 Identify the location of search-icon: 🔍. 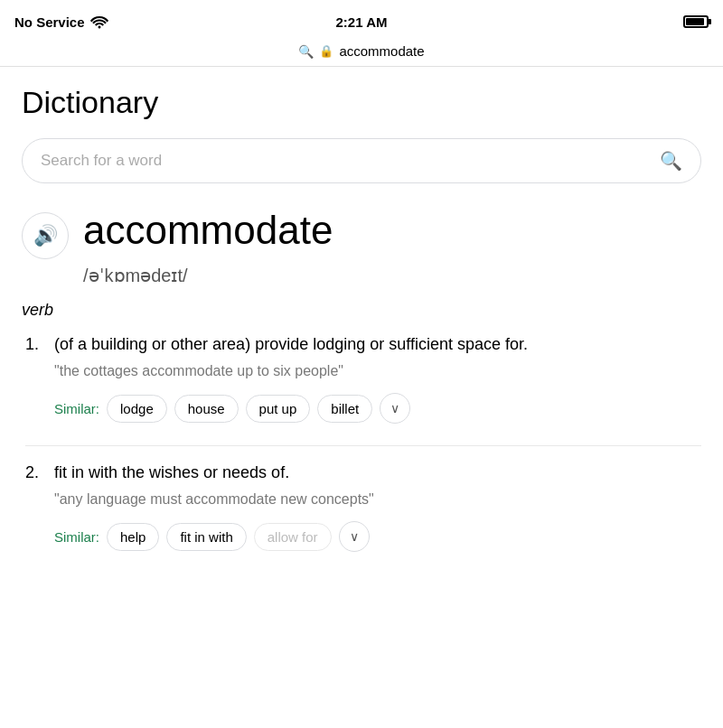
(671, 161).